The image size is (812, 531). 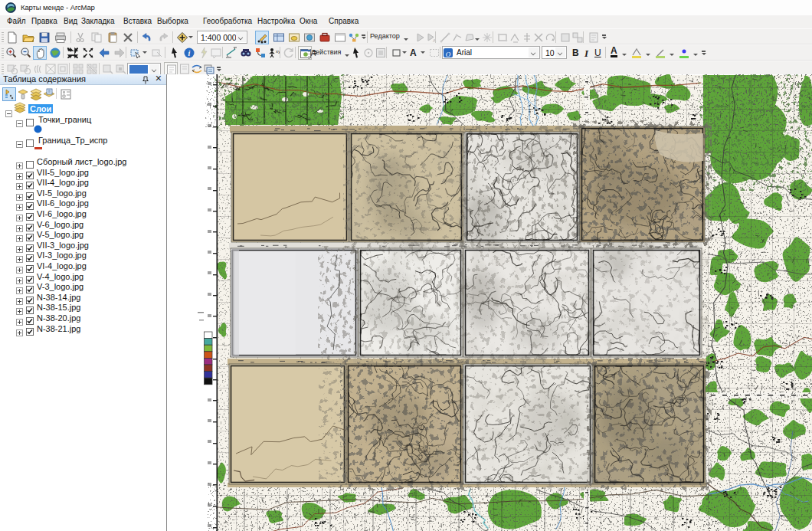 I want to click on svg-text: i, so click(x=190, y=54).